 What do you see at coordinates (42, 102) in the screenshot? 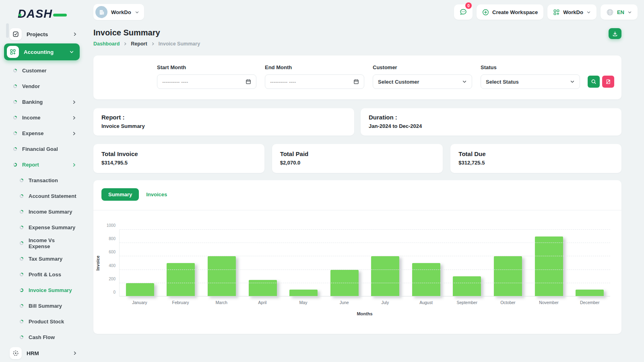
I see `sidebar-item-banking: Banking` at bounding box center [42, 102].